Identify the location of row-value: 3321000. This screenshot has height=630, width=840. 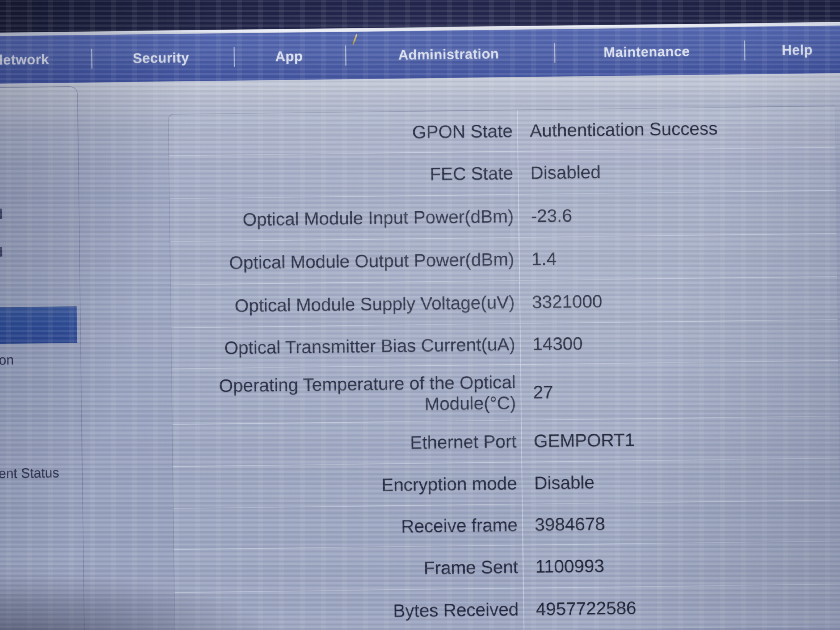
(679, 300).